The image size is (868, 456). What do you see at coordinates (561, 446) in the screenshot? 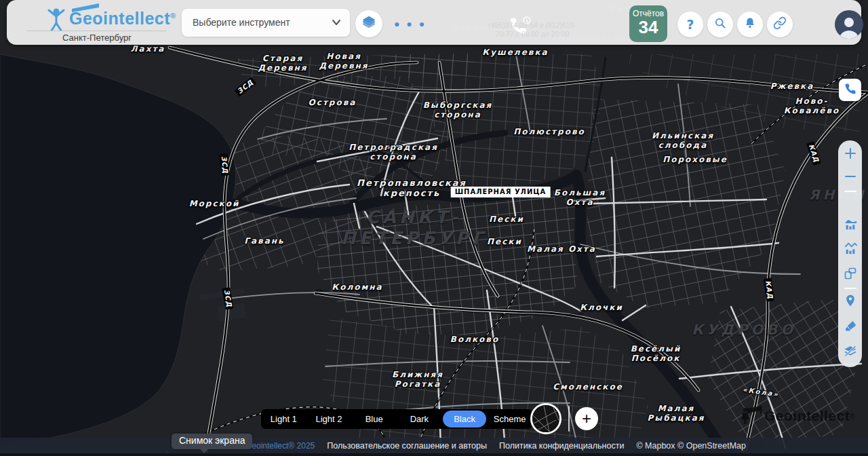
I see `footer-privacy-link: Политика конфиденциальности` at bounding box center [561, 446].